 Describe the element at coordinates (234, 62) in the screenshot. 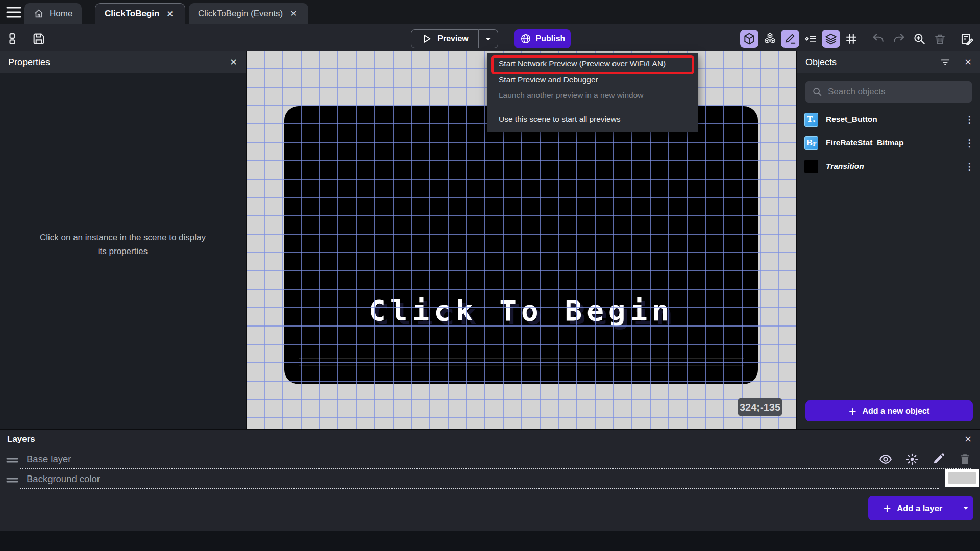

I see `close-properties-icon: ✕` at that location.